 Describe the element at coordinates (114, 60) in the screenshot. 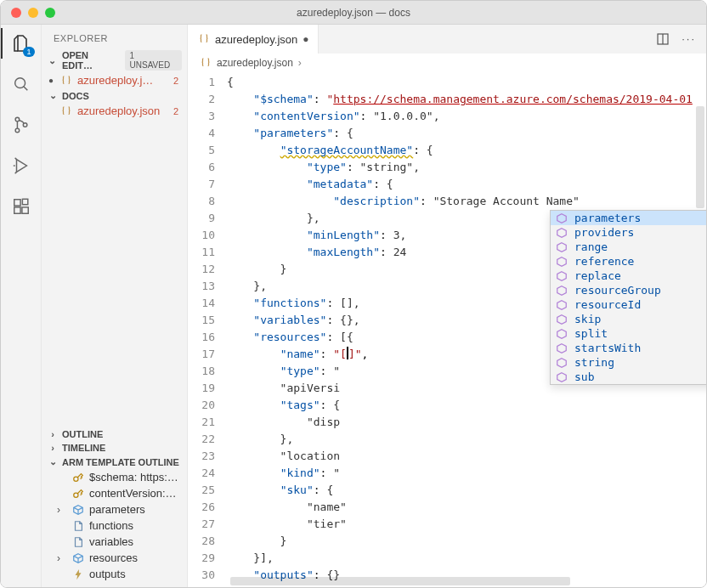

I see `open-editors-header: ⌄ OPEN EDIT… 1 UNSAVED` at that location.